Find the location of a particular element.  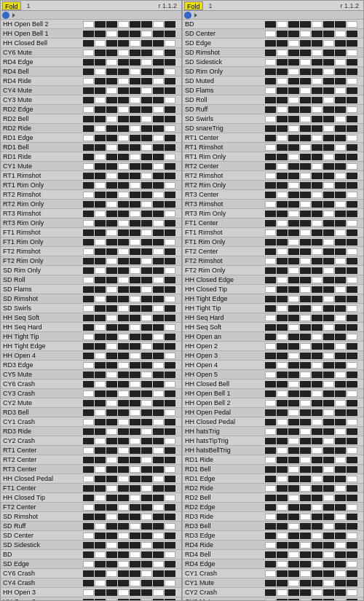

list-item: RT1 Rim Only is located at coordinates (91, 185).